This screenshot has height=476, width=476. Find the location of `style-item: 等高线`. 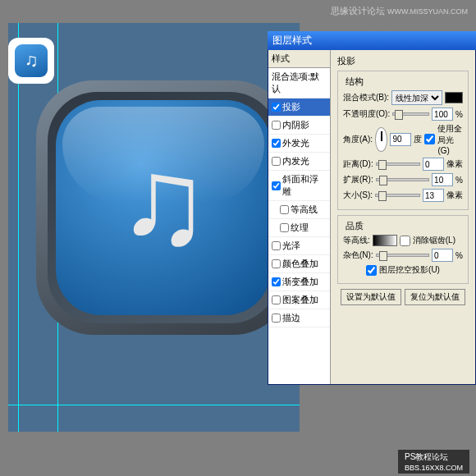

style-item: 等高线 is located at coordinates (299, 210).